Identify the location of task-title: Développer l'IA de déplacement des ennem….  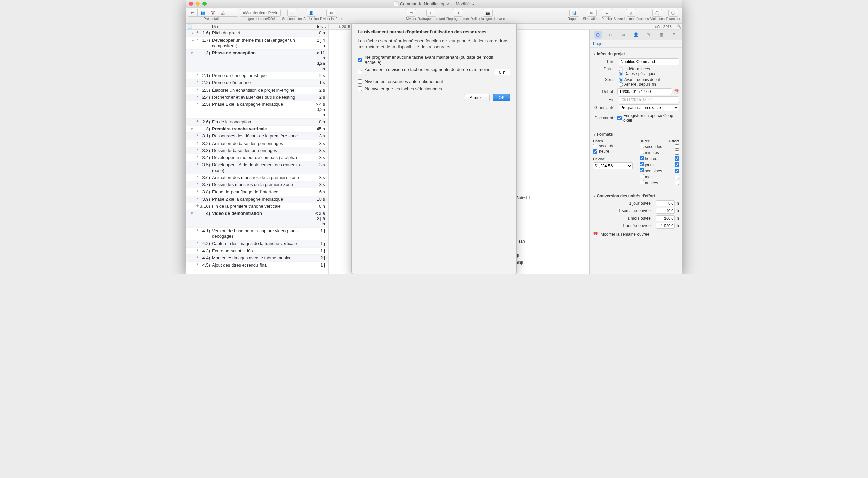
(261, 168).